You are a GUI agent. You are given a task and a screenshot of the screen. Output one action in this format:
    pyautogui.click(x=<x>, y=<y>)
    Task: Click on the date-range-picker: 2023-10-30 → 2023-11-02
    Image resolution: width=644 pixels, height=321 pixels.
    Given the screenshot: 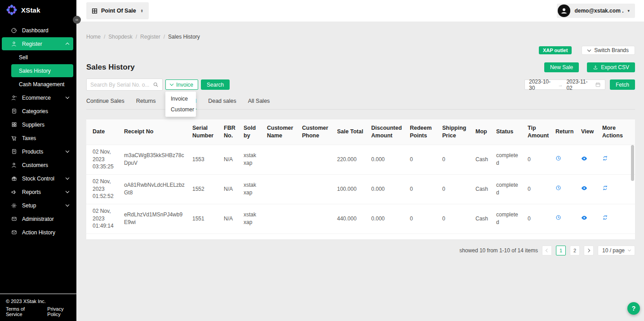 What is the action you would take?
    pyautogui.click(x=565, y=84)
    